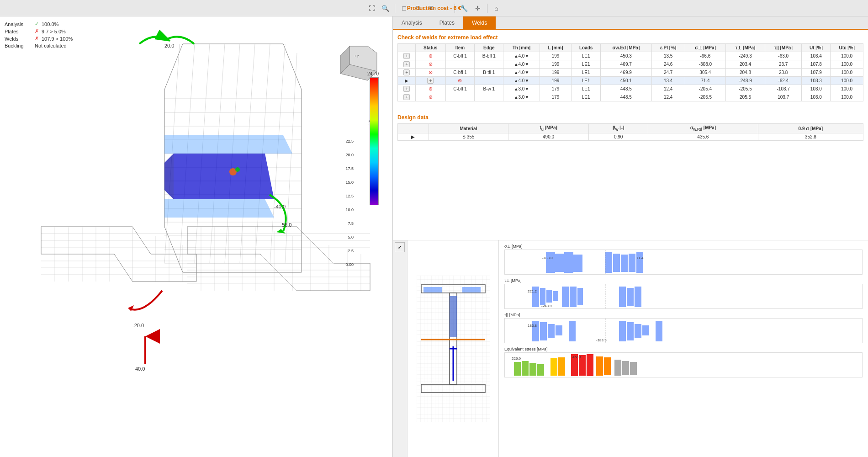 The width and height of the screenshot is (868, 457). Describe the element at coordinates (412, 23) in the screenshot. I see `tab-analysis: Analysis` at that location.